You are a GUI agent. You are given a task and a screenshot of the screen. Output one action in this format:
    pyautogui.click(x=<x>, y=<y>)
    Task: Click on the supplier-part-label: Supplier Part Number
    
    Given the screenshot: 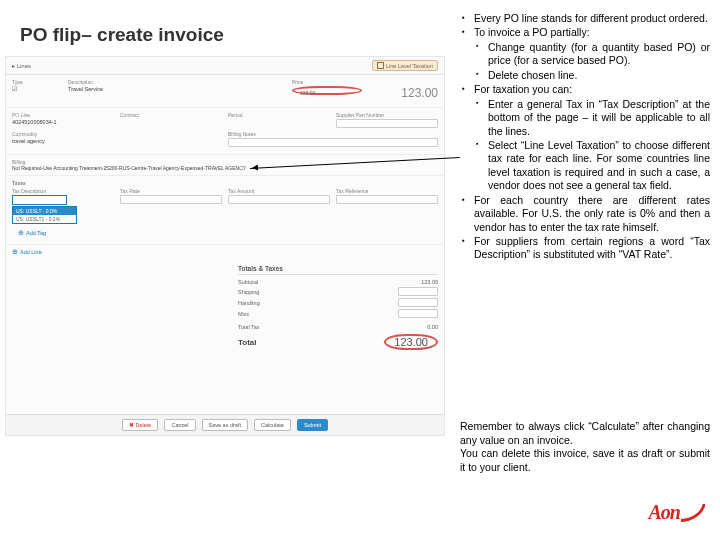 What is the action you would take?
    pyautogui.click(x=387, y=115)
    